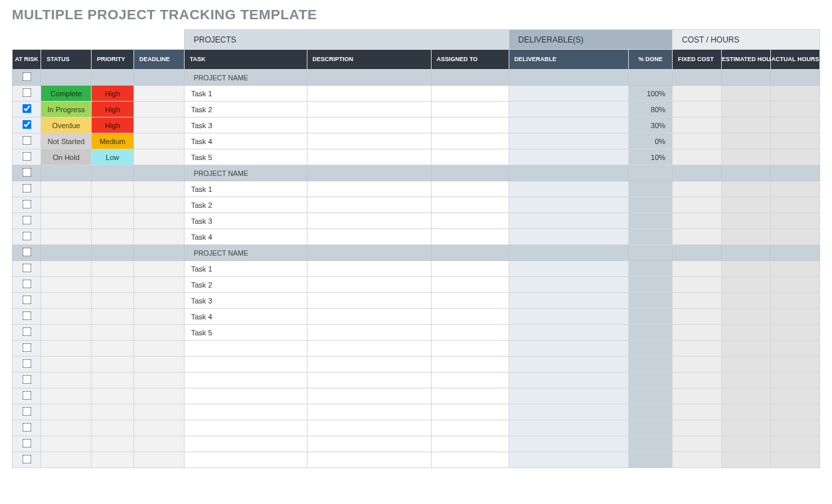 The image size is (832, 504). I want to click on status-cell: Not Started, so click(66, 141).